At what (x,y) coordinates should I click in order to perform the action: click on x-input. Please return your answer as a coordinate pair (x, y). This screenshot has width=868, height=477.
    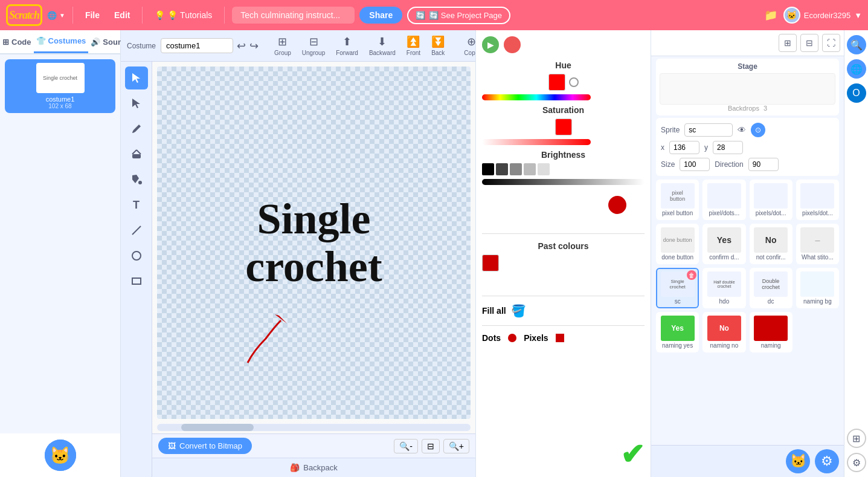
    Looking at the image, I should click on (684, 148).